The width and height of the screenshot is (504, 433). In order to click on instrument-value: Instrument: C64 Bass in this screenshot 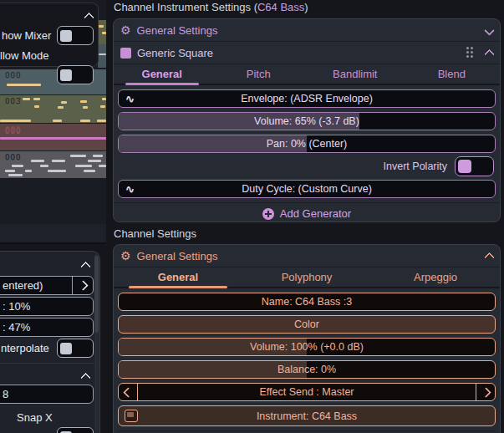, I will do `click(307, 416)`.